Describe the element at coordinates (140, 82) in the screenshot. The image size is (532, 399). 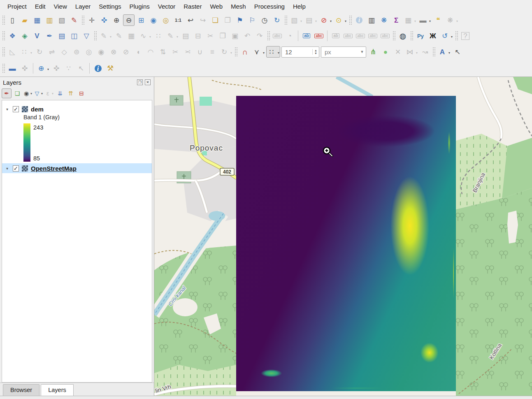
I see `float-panel-button: ❐` at that location.